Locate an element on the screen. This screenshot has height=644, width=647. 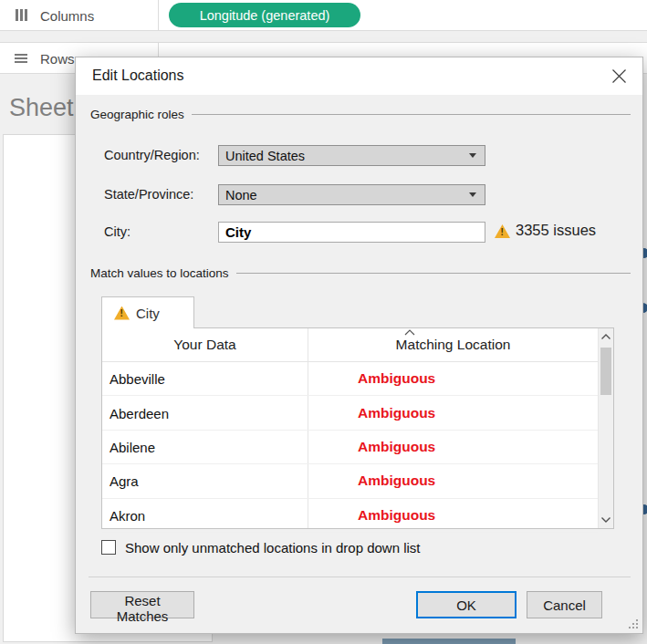
table-row: AkronAmbiguous is located at coordinates (350, 516).